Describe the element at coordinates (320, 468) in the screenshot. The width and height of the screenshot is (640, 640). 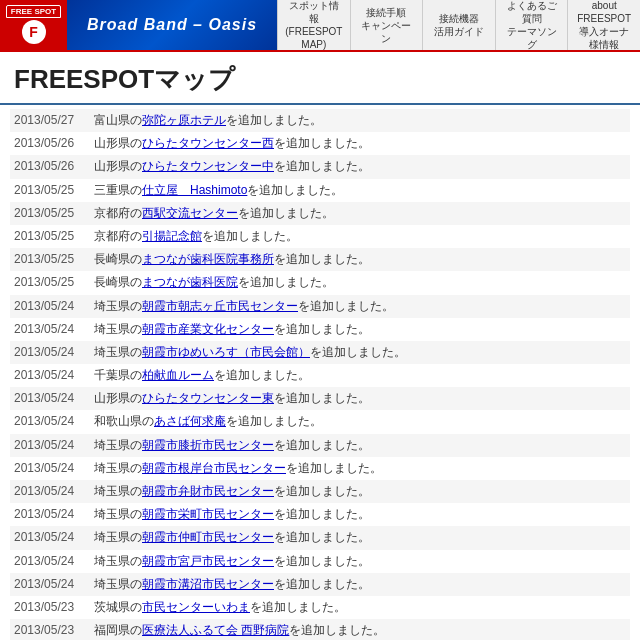
I see `table-row: 2013/05/24埼玉県の朝霞市根岸台市民センターを追加しました。` at that location.